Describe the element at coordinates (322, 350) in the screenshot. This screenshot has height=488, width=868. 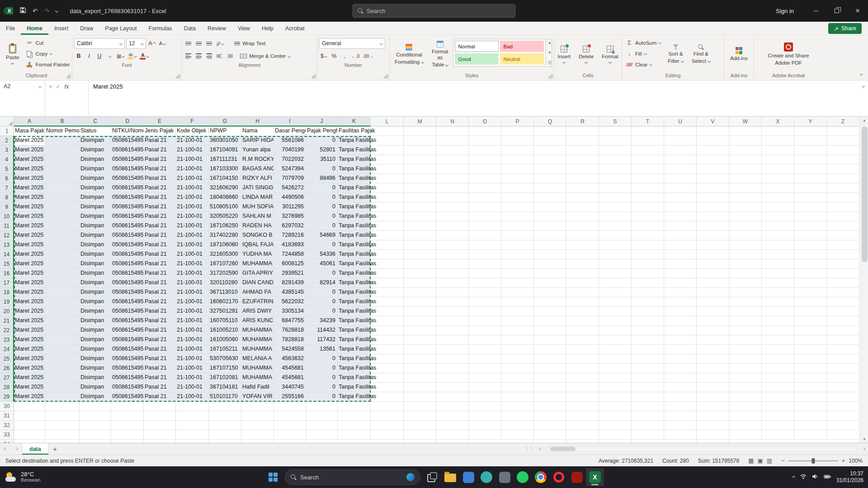
I see `cell-J24: 13561` at that location.